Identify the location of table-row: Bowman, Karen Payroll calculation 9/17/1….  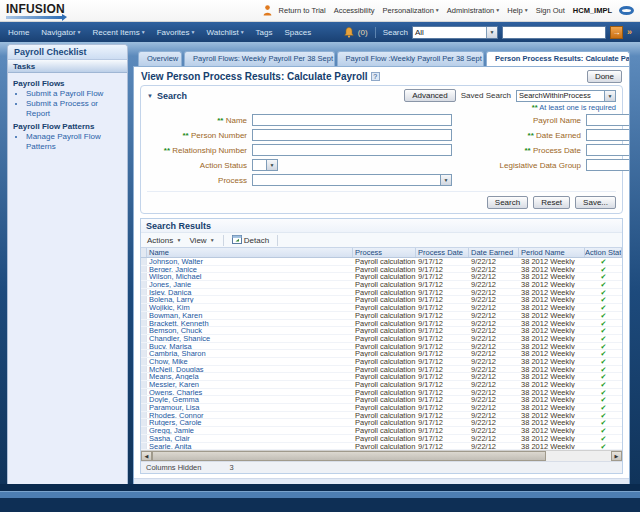
(382, 316).